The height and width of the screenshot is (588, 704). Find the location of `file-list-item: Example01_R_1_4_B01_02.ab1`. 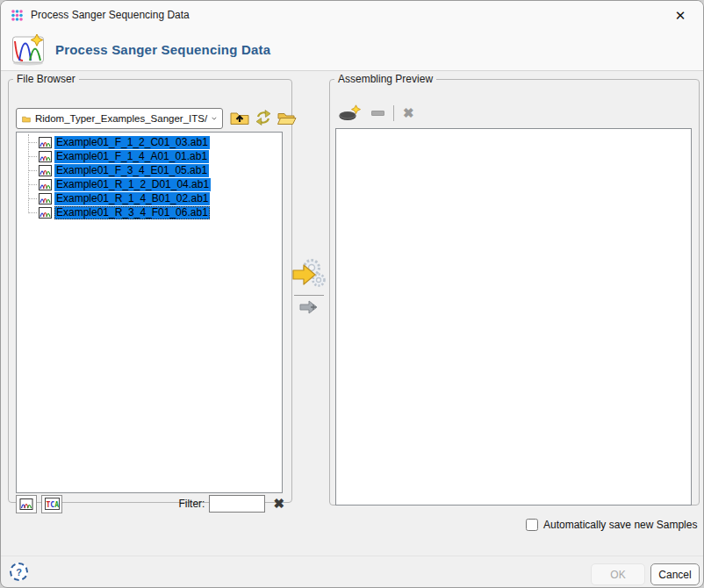

file-list-item: Example01_R_1_4_B01_02.ab1 is located at coordinates (149, 198).